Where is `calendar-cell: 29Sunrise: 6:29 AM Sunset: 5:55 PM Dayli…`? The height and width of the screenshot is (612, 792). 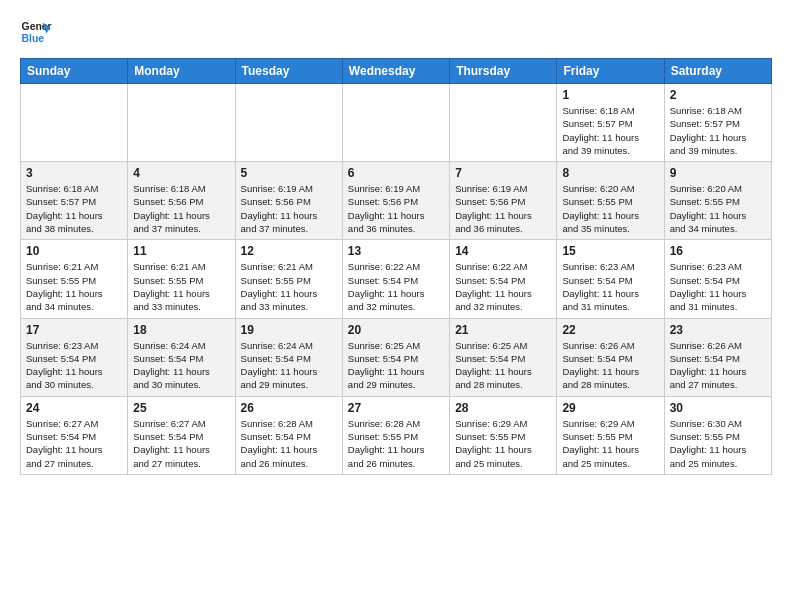
calendar-cell: 29Sunrise: 6:29 AM Sunset: 5:55 PM Dayli… is located at coordinates (610, 435).